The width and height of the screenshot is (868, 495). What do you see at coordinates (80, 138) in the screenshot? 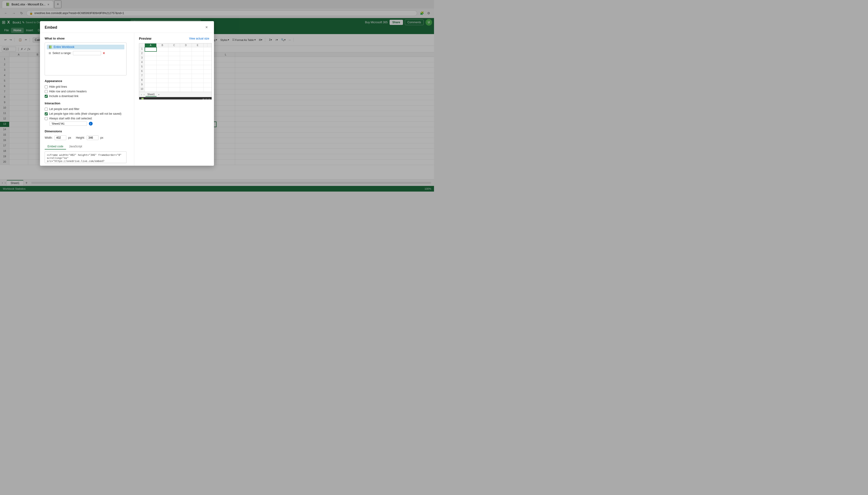
I see `height-label: Height:` at bounding box center [80, 138].